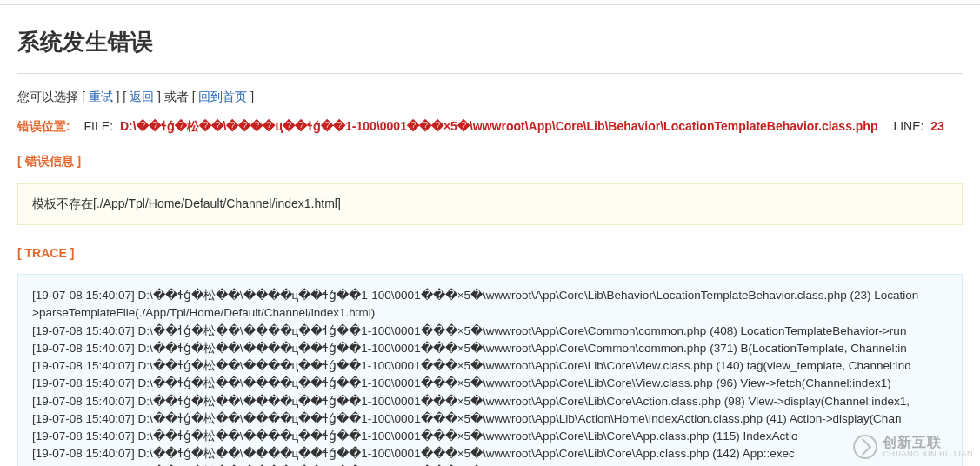  I want to click on options-row: 您可以选择 [ 重试 ] [ 返回 ] 或者 [ 回到首页 ], so click(490, 94).